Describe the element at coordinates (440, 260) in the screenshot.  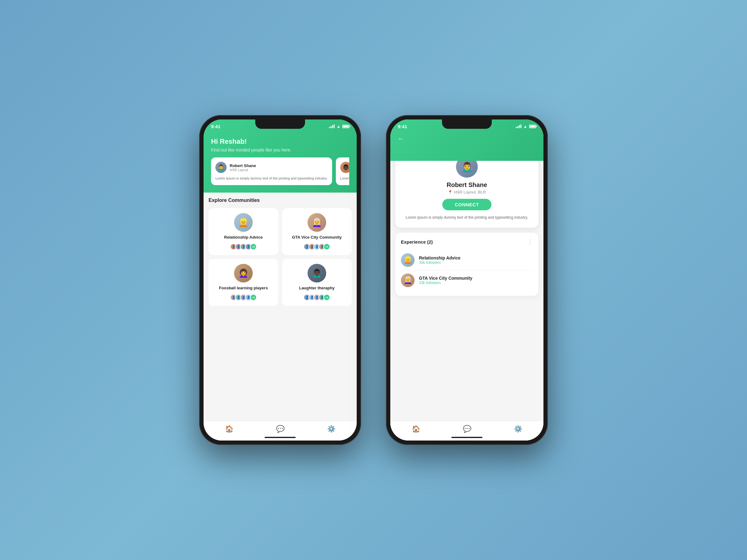
I see `exp-0-info: Relationship Advice 30k followers` at that location.